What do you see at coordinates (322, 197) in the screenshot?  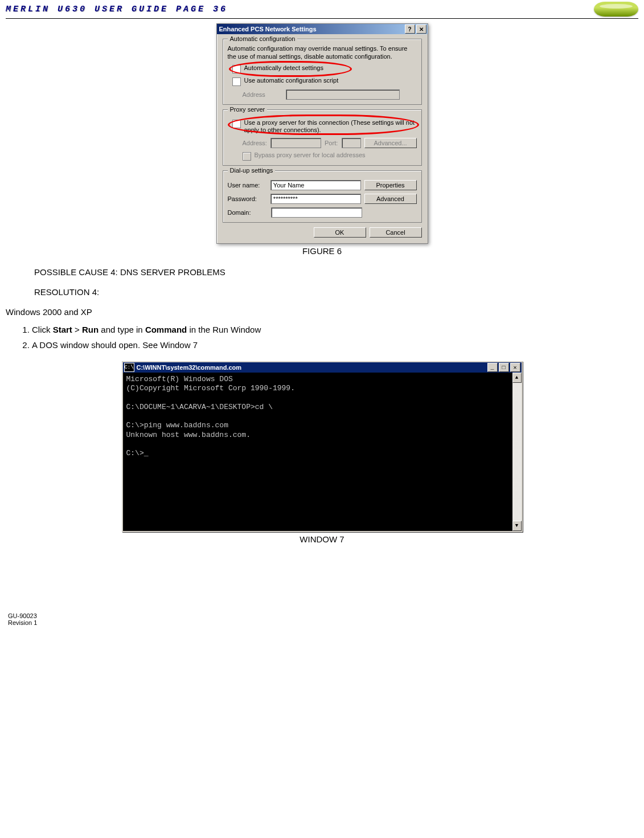 I see `dialup-group: Dial-up settings User name: Properties P…` at bounding box center [322, 197].